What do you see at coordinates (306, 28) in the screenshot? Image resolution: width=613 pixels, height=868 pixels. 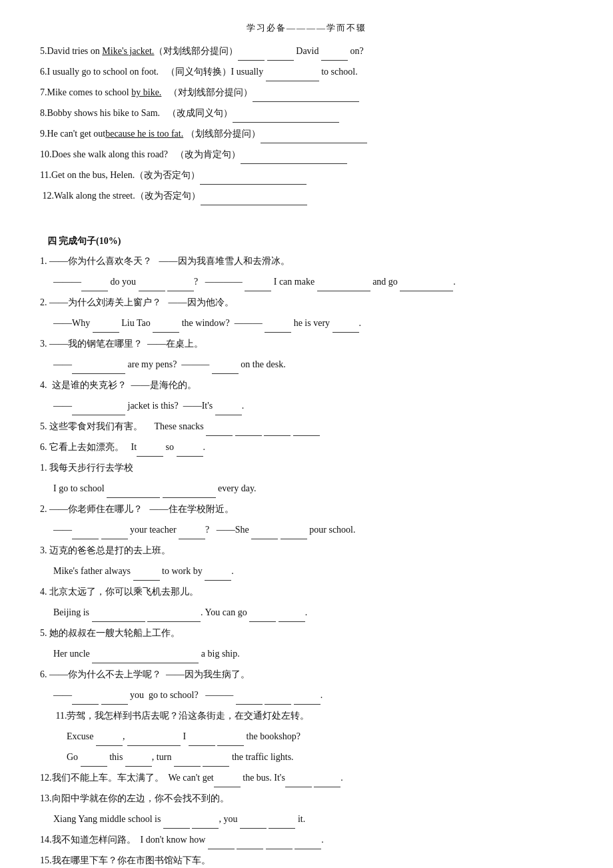 I see `header: 学习必备————学而不辍` at bounding box center [306, 28].